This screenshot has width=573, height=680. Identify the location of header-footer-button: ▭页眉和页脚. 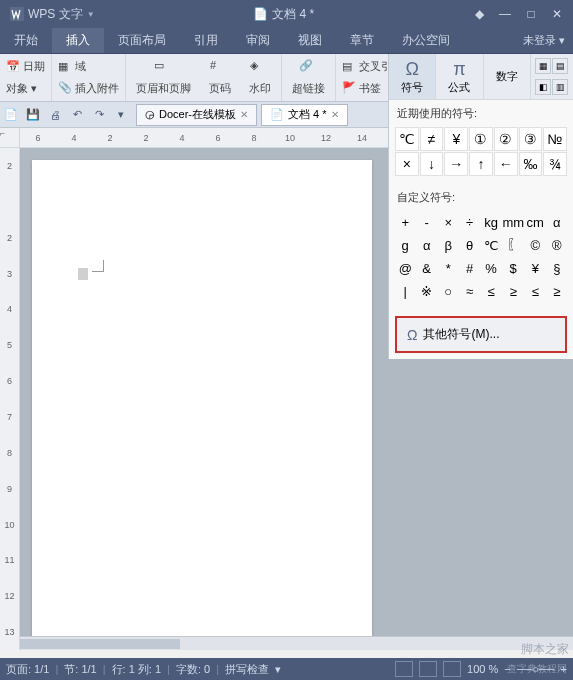
(164, 78).